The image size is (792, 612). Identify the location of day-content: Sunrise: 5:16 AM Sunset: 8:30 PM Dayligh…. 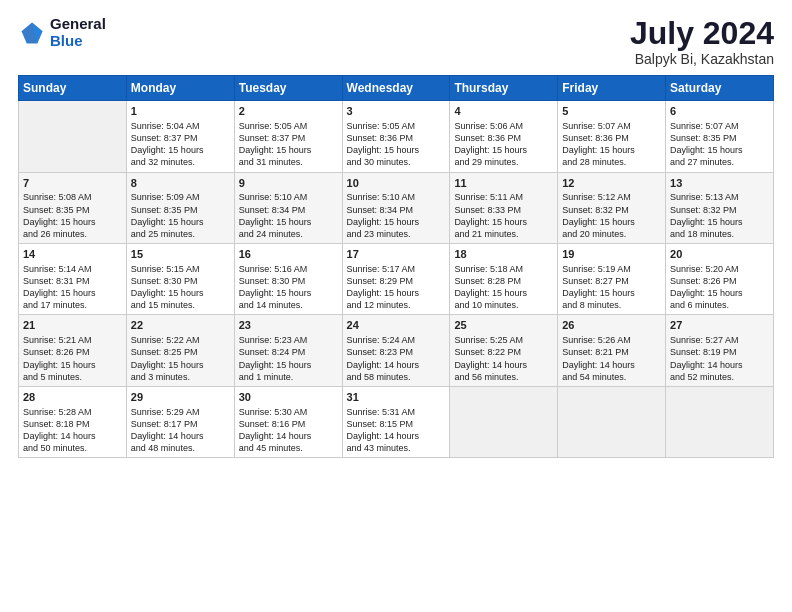
(288, 288).